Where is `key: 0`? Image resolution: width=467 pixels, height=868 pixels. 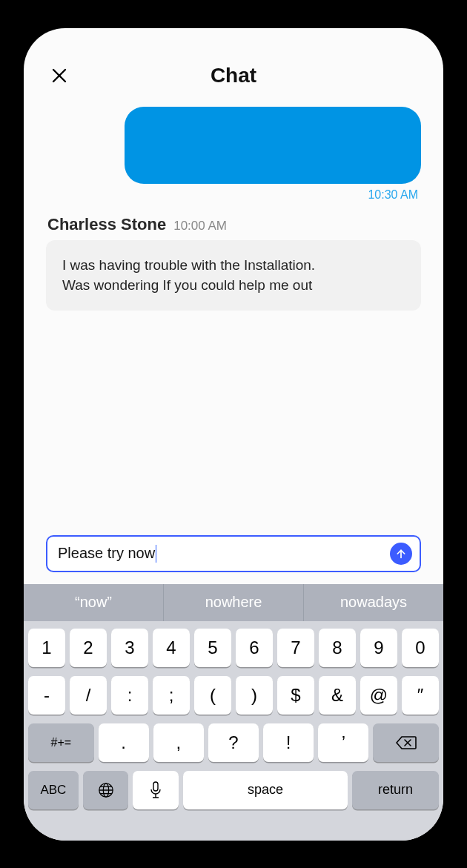
key: 0 is located at coordinates (420, 648).